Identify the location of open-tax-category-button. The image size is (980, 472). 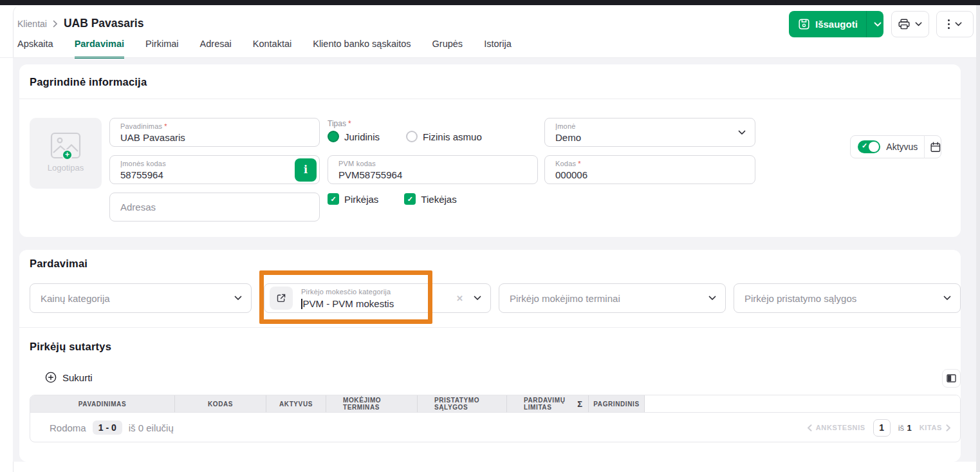
(281, 298).